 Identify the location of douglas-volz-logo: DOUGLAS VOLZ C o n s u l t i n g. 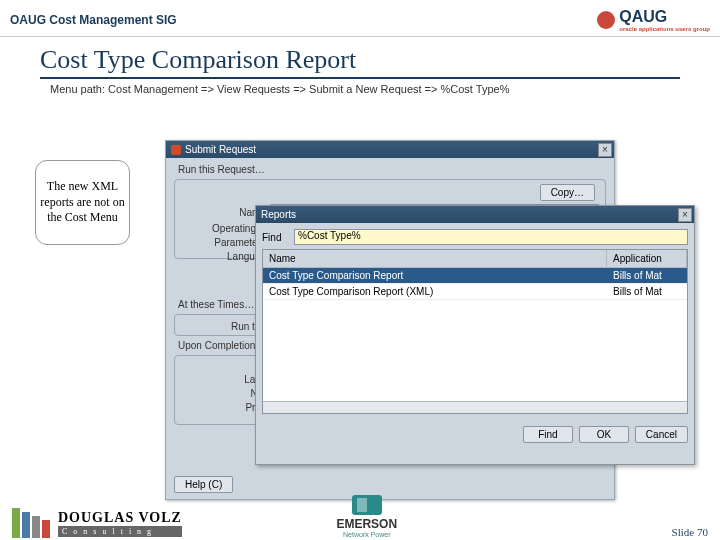
(97, 523).